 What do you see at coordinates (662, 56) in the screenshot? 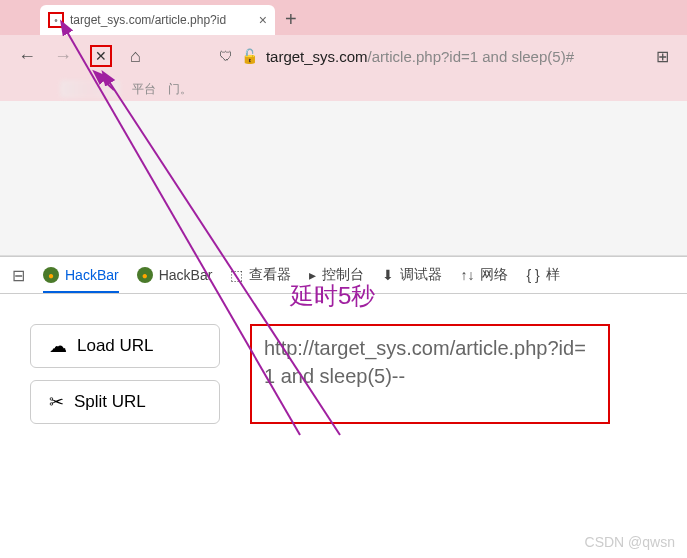
I see `qr-icon: ⊞` at bounding box center [662, 56].